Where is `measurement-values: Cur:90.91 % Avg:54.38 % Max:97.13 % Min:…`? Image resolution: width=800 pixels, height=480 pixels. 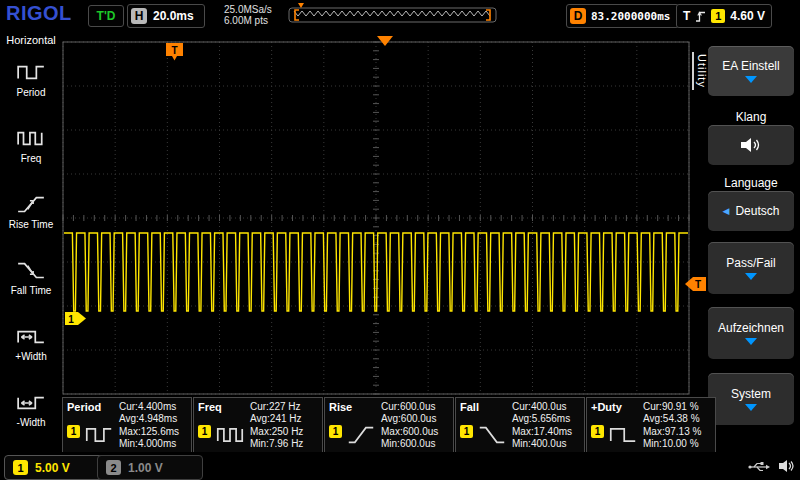 measurement-values: Cur:90.91 % Avg:54.38 % Max:97.13 % Min:… is located at coordinates (672, 426).